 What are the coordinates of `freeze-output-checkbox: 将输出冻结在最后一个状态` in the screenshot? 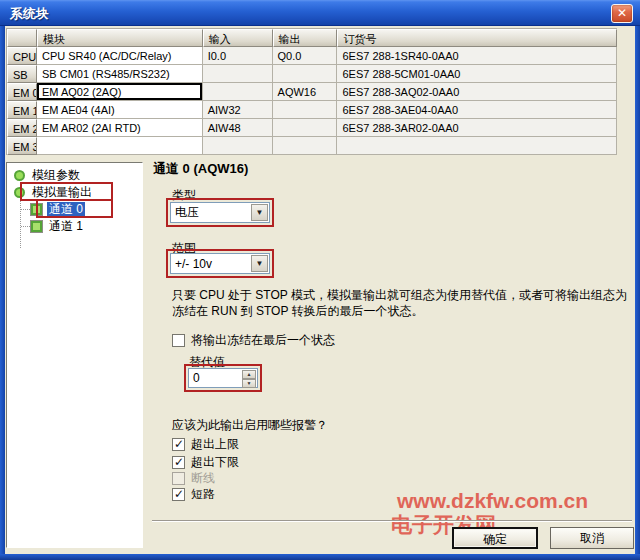 It's located at (254, 340).